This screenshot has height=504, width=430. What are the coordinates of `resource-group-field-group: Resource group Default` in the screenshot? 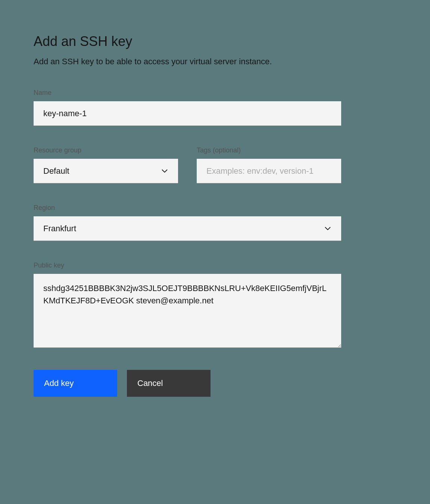 It's located at (106, 165).